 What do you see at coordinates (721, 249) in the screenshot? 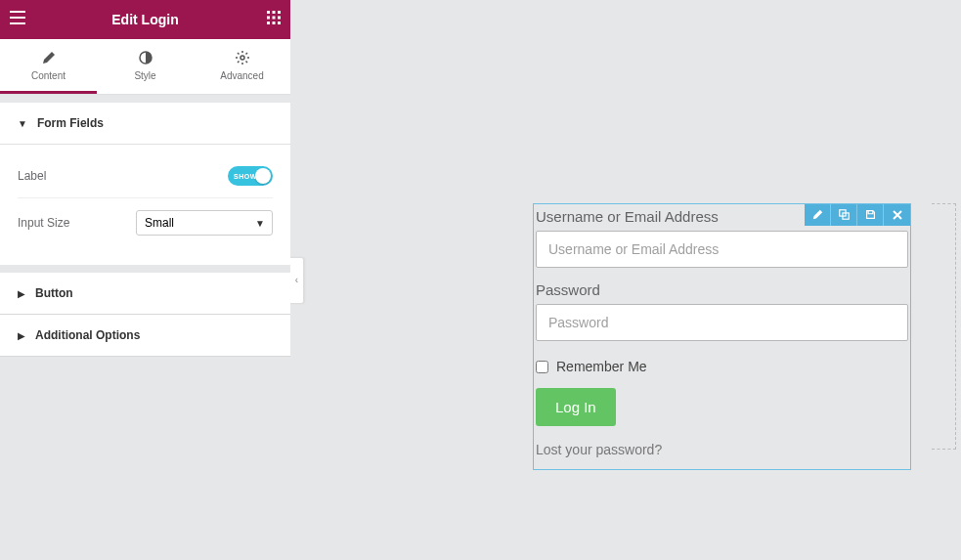
I see `username-input` at bounding box center [721, 249].